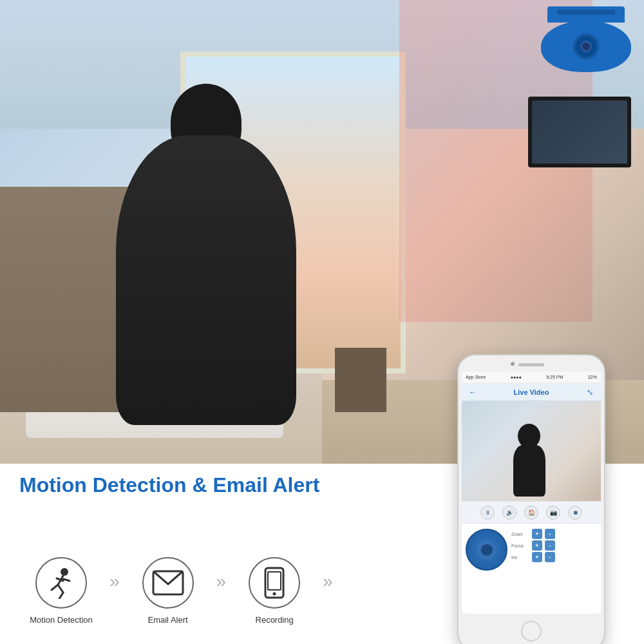  I want to click on email-svg, so click(168, 583).